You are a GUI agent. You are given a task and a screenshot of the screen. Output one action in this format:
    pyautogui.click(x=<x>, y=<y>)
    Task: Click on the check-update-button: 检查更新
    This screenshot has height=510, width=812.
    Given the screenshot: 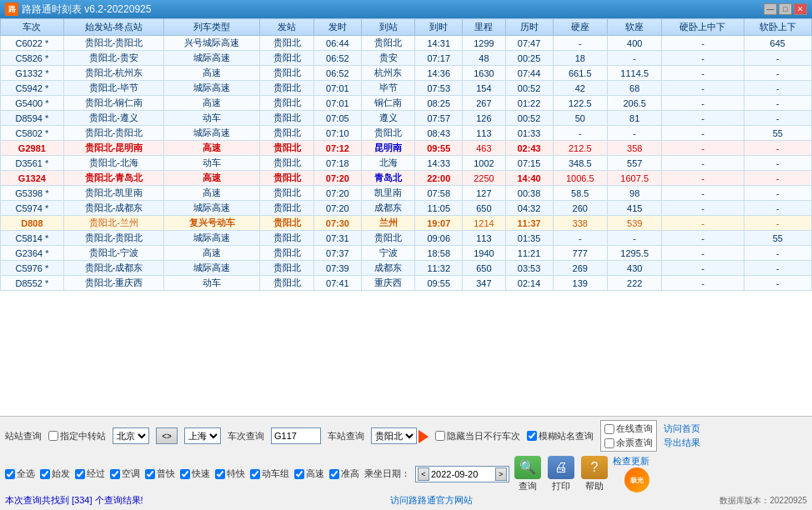 What is the action you would take?
    pyautogui.click(x=631, y=462)
    